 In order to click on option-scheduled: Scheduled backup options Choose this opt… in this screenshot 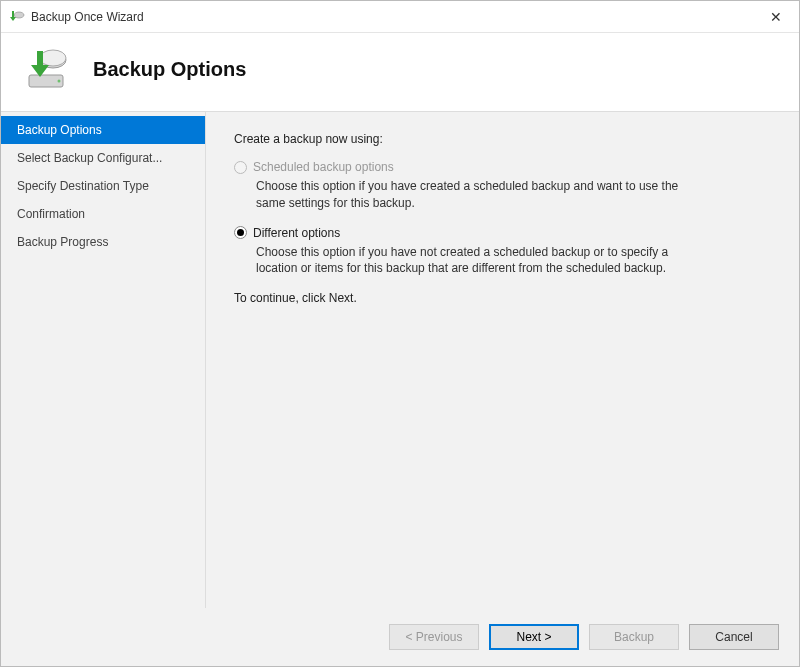, I will do `click(502, 186)`.